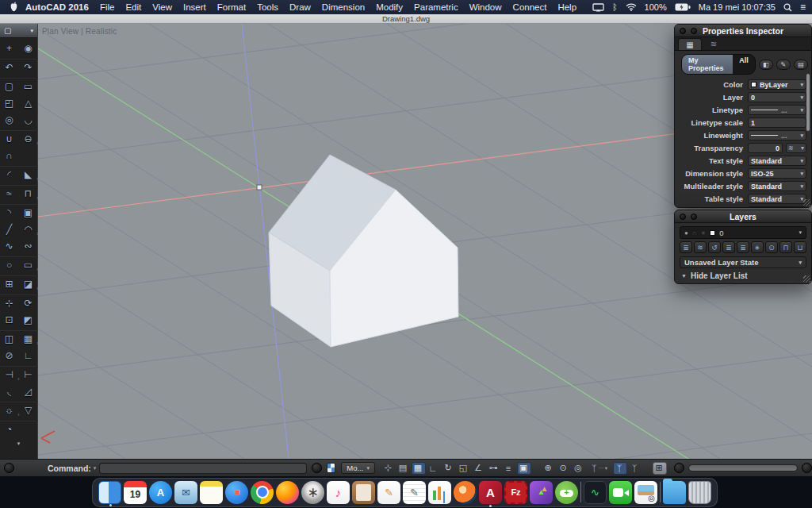 The height and width of the screenshot is (508, 812). I want to click on move-tool: ⊹, so click(10, 303).